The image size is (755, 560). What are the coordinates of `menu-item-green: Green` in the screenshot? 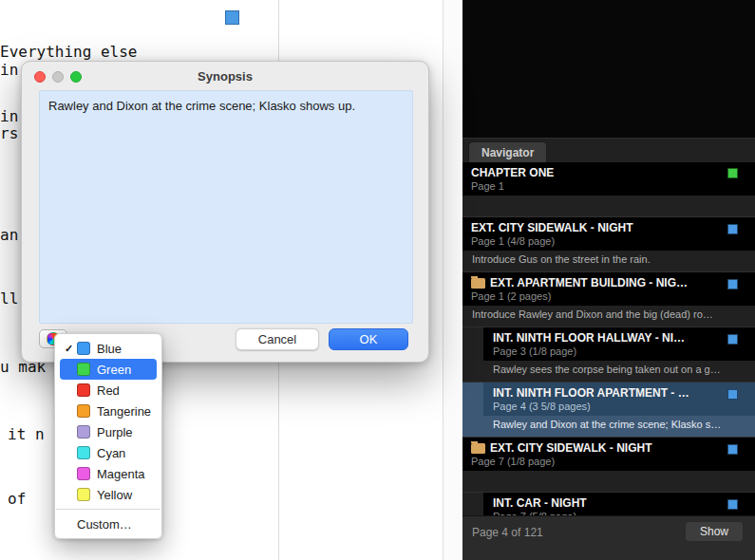 It's located at (108, 369).